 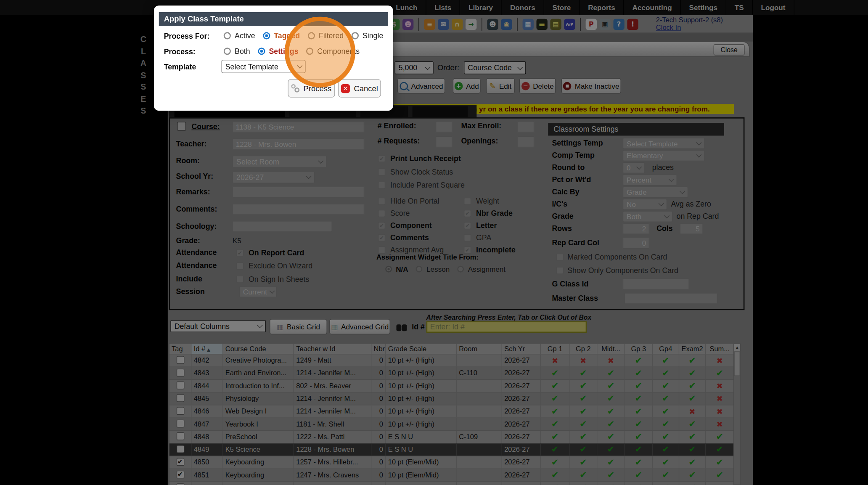 I want to click on apply-class-template-dialog: Apply Class Template Process For: Active…, so click(x=273, y=58).